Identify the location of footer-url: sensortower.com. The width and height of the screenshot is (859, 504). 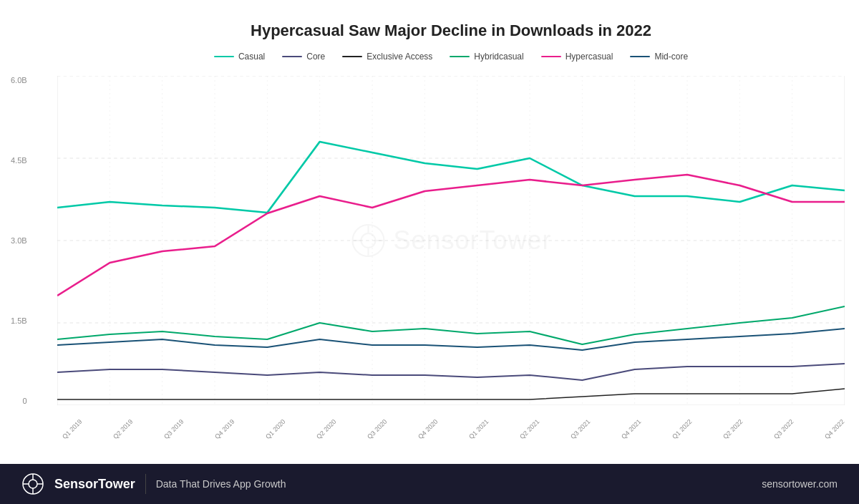
(800, 484).